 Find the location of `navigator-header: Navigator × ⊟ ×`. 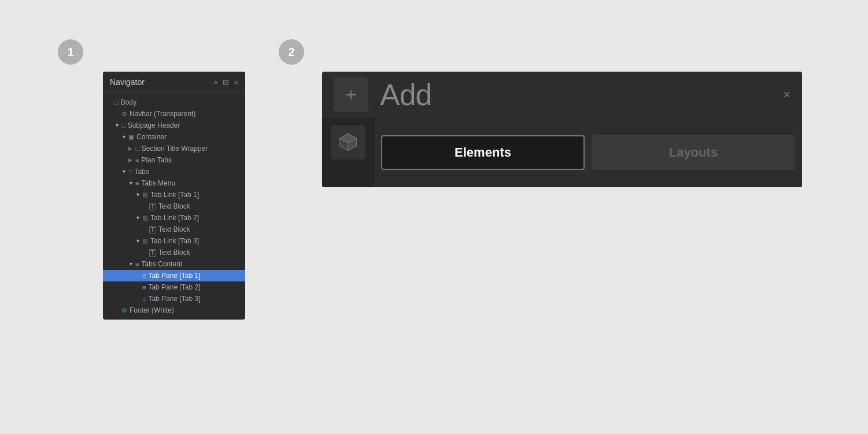

navigator-header: Navigator × ⊟ × is located at coordinates (174, 82).